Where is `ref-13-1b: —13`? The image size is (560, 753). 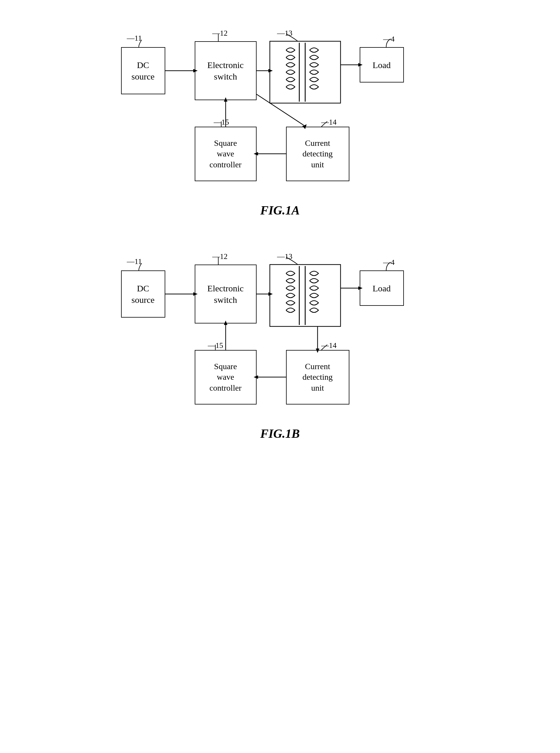 ref-13-1b: —13 is located at coordinates (285, 257).